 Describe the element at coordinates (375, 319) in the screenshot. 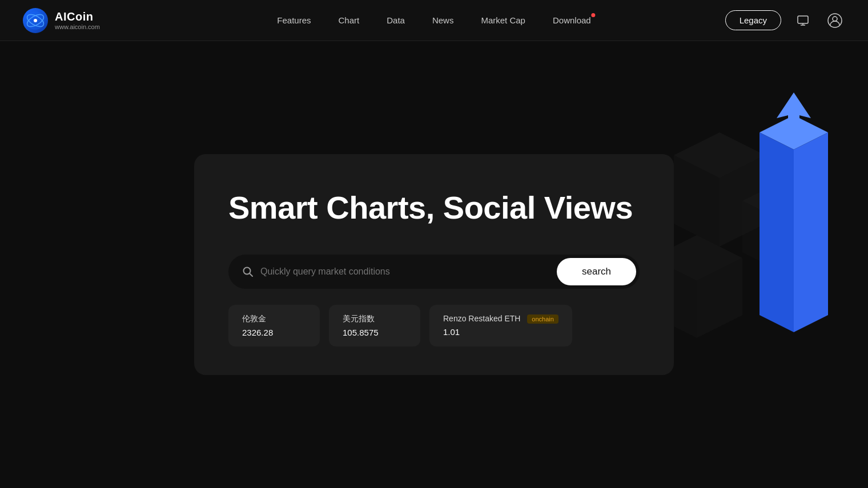

I see `quick-item-name-1: 美元指数` at that location.